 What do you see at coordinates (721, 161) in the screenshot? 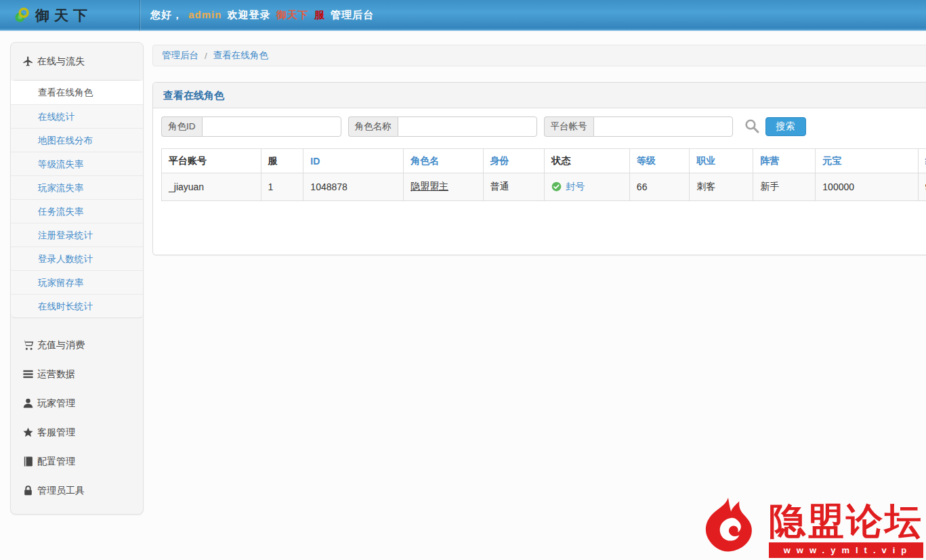
I see `col-job: 职业` at bounding box center [721, 161].